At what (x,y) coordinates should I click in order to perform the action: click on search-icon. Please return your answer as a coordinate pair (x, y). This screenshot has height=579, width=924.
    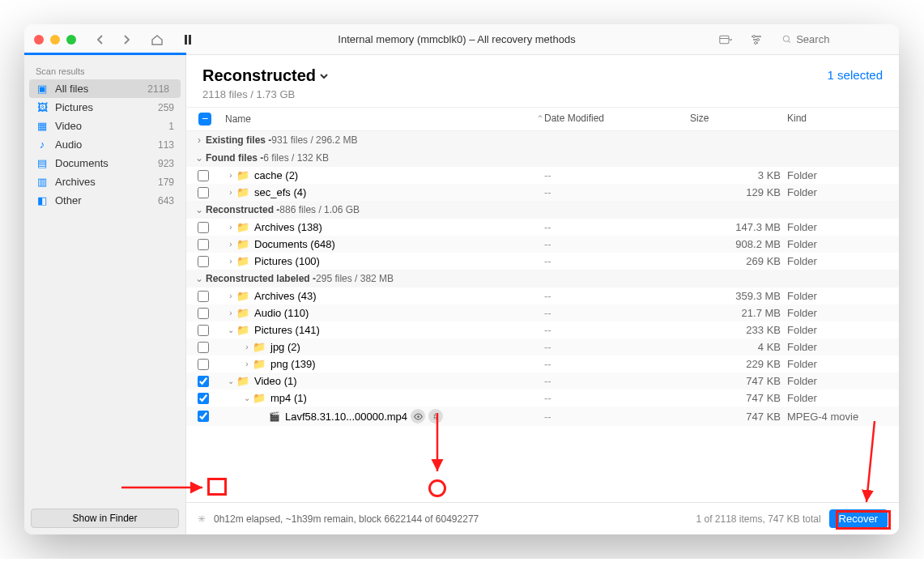
    Looking at the image, I should click on (787, 39).